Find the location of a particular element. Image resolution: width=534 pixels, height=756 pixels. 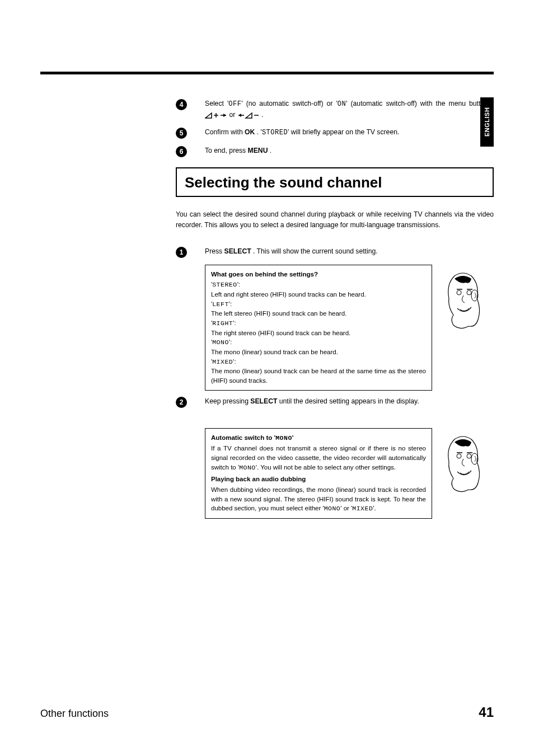

button-label: OK is located at coordinates (250, 132).